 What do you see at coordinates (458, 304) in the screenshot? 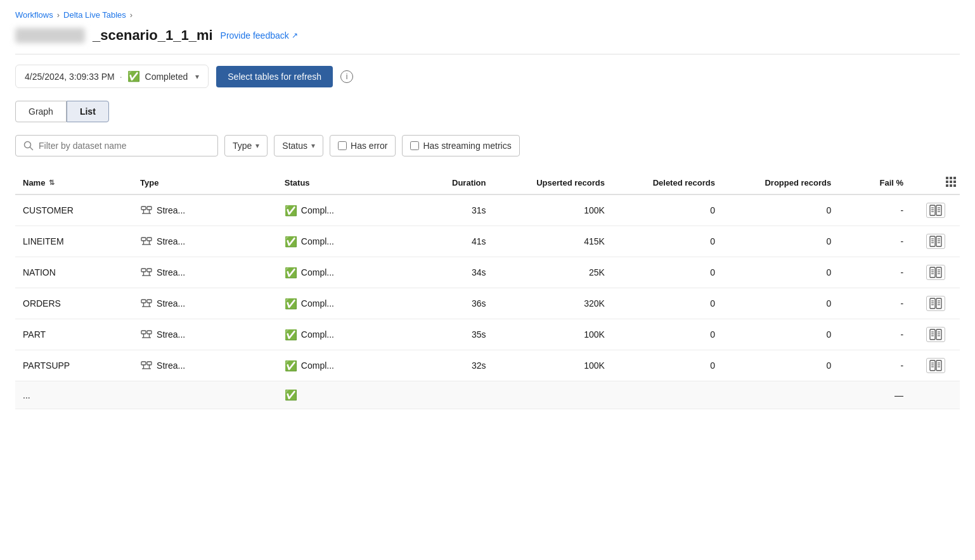
I see `cell-duration-3: 36s` at bounding box center [458, 304].